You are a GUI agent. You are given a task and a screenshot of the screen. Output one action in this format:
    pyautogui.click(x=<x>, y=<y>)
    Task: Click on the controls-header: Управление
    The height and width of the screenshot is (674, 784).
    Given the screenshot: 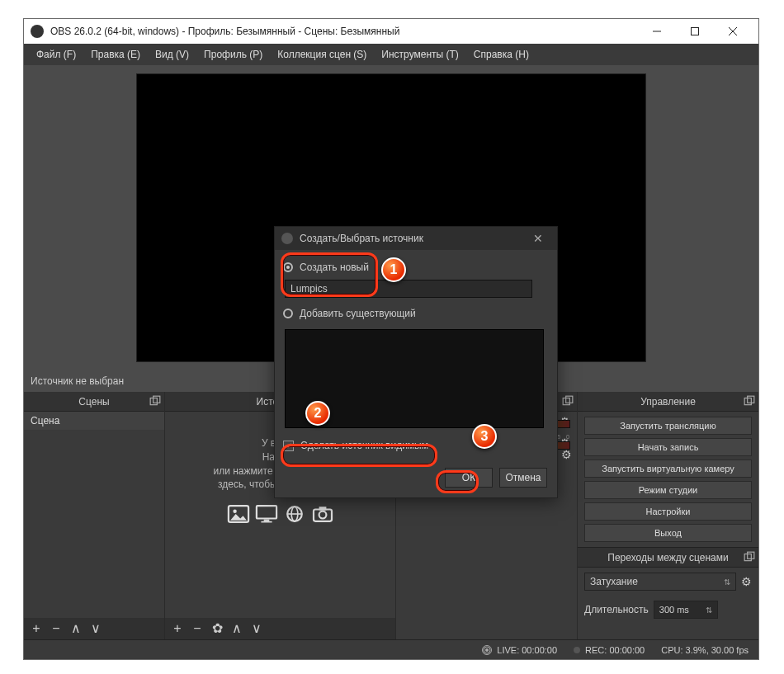 What is the action you would take?
    pyautogui.click(x=668, y=402)
    